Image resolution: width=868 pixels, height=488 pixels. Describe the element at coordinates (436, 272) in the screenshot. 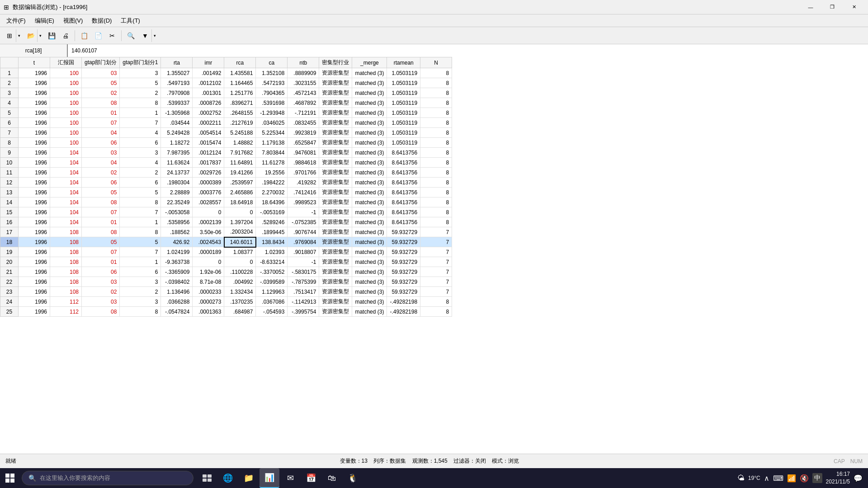

I see `cell-n: 7` at that location.